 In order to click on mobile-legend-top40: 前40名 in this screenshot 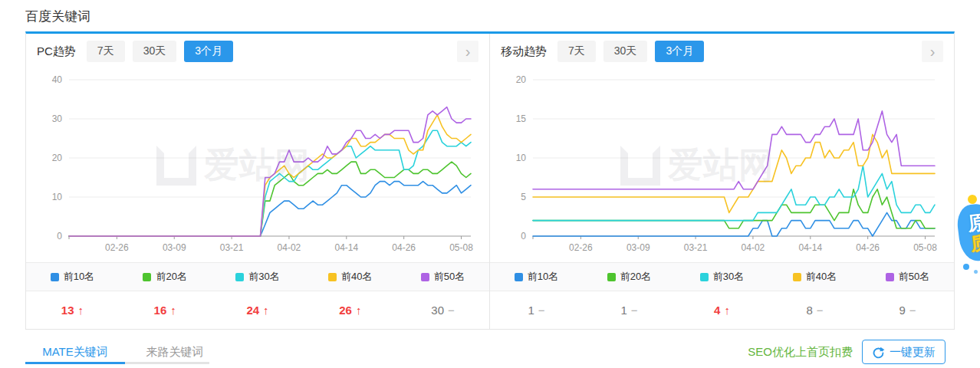, I will do `click(814, 277)`.